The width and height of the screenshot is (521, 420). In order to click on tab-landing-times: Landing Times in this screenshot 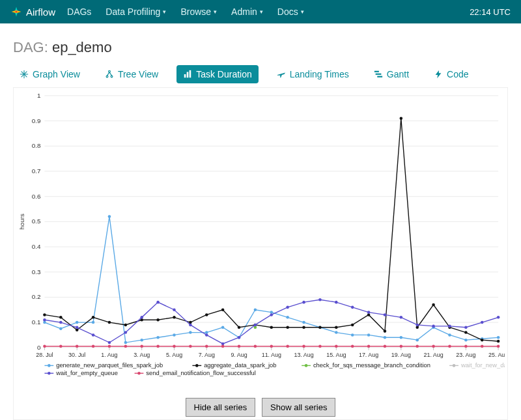, I will do `click(313, 74)`.